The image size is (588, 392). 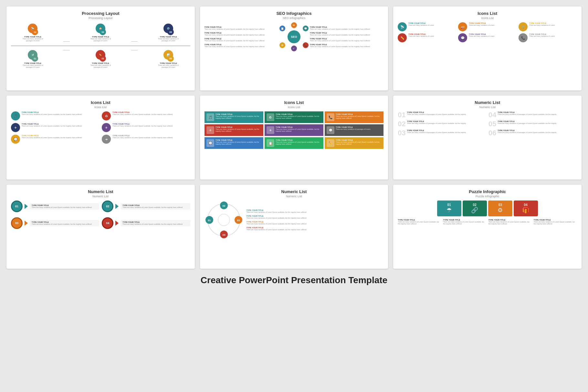 What do you see at coordinates (294, 138) in the screenshot?
I see `slide-icons-list-3: Icons List Icons List 🎵 TYPE YOUR TITLE …` at bounding box center [294, 138].